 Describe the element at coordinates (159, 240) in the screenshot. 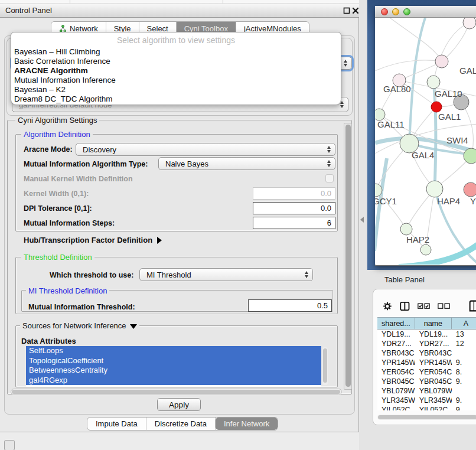

I see `expand-right-icon` at that location.